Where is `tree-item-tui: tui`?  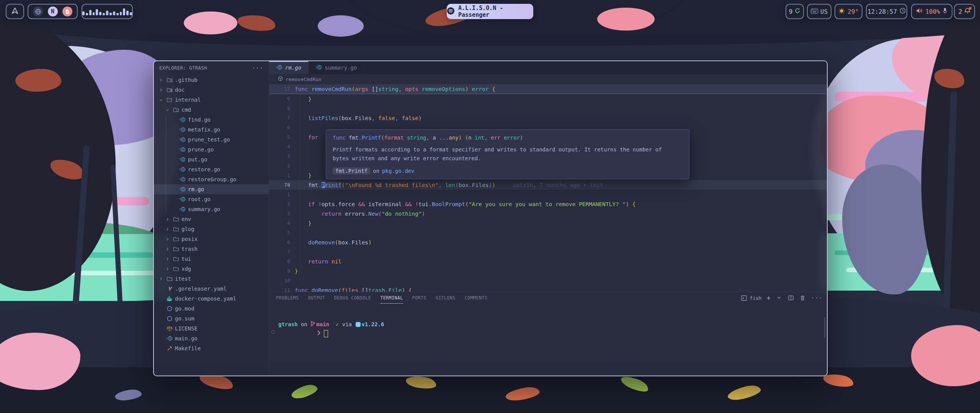
tree-item-tui: tui is located at coordinates (211, 259).